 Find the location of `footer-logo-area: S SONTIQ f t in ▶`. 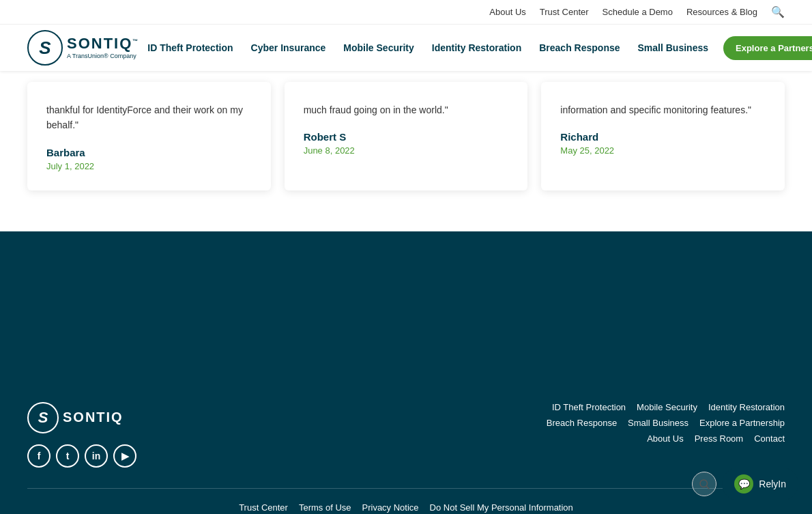

footer-logo-area: S SONTIQ f t in ▶ is located at coordinates (82, 435).